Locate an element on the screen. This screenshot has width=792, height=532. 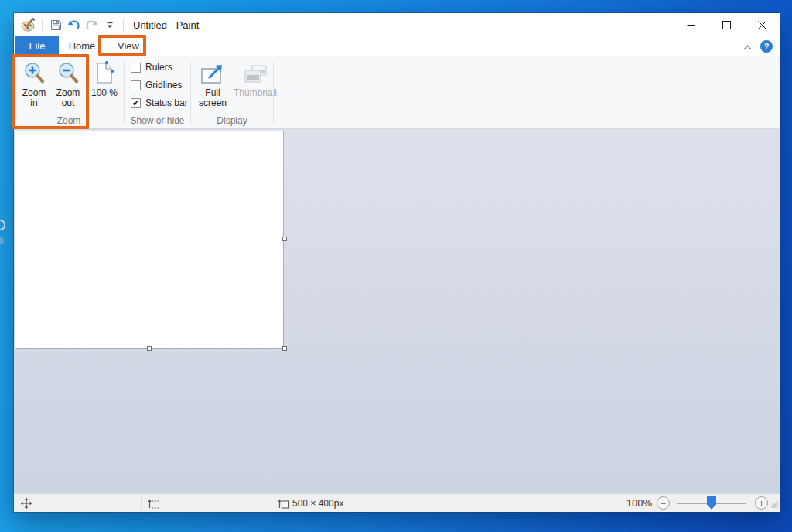
full-screen-label: Full screen is located at coordinates (213, 98).